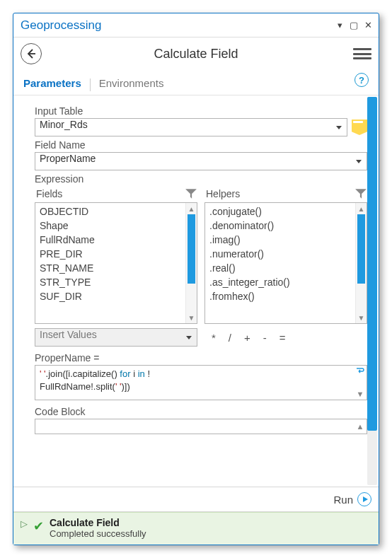  I want to click on tab-parameters: Parameters, so click(52, 85).